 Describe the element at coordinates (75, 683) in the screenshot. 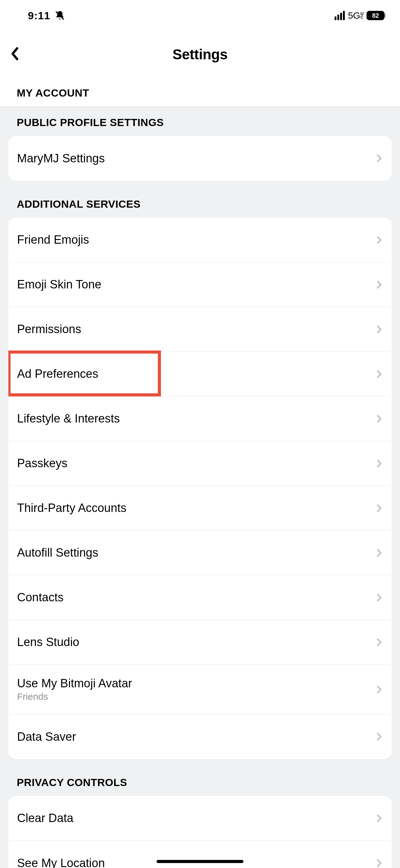

I see `row-label: Use My Bitmoji Avatar` at that location.